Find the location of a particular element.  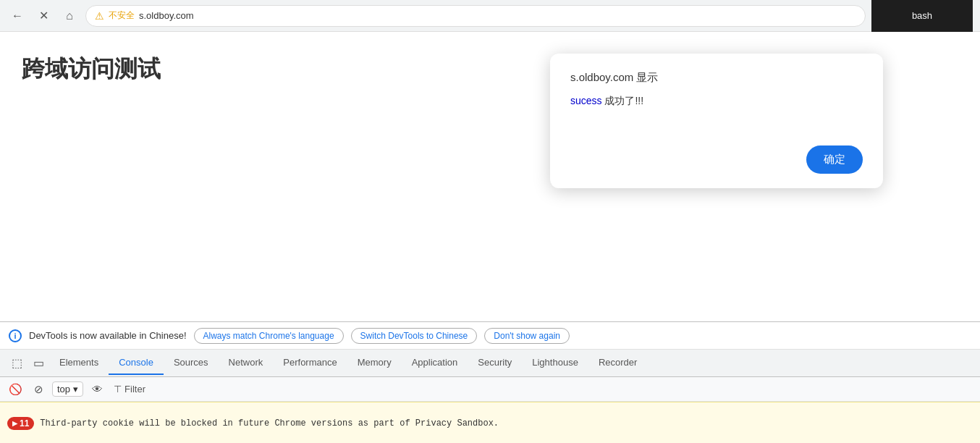

devtools-tabs: ⬚ ▭ Elements Console Sources Network Per… is located at coordinates (490, 363).